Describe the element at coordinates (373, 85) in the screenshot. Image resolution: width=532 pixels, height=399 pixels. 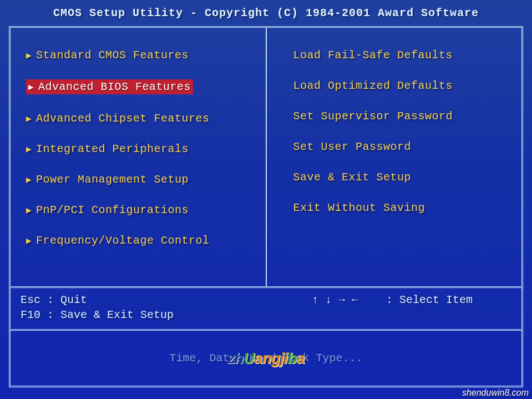
I see `menu-label: Load Optimized Defaults` at that location.